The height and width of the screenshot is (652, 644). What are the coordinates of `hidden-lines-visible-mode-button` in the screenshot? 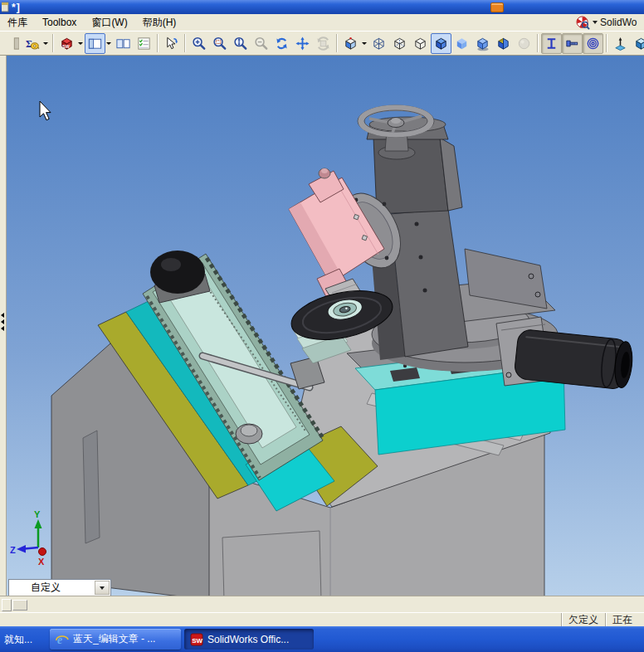 It's located at (400, 43).